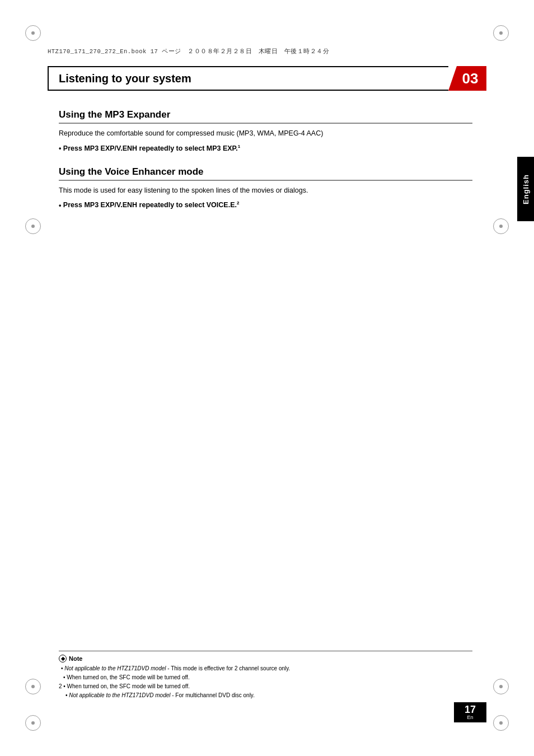 This screenshot has height=756, width=534. What do you see at coordinates (33, 226) in the screenshot?
I see `registration-mark-ml-top` at bounding box center [33, 226].